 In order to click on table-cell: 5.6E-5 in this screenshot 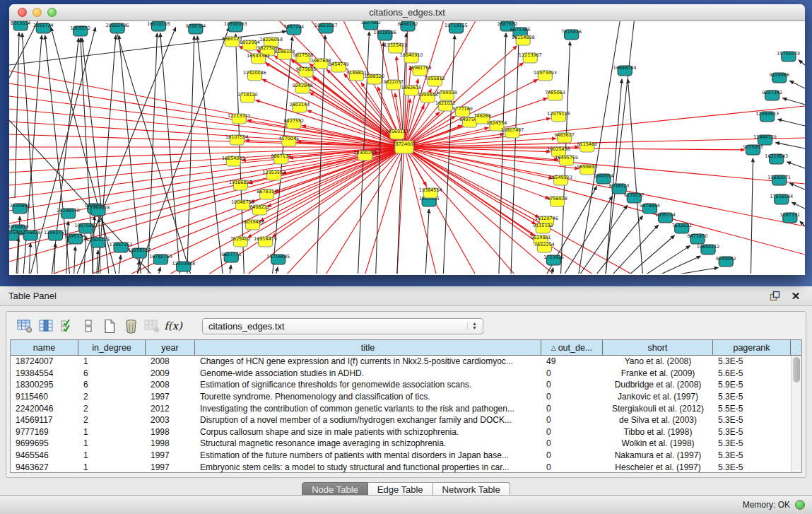, I will do `click(752, 373)`.